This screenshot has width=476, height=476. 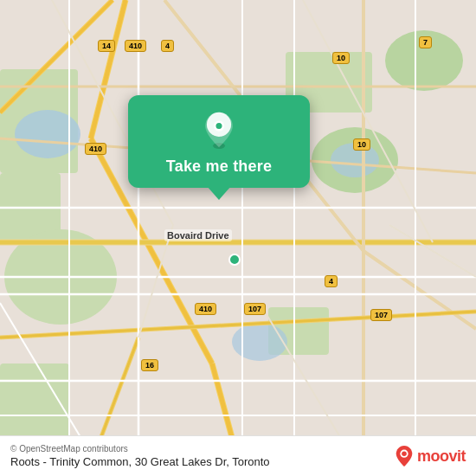 I want to click on take-me-card: Take me there, so click(x=219, y=142).